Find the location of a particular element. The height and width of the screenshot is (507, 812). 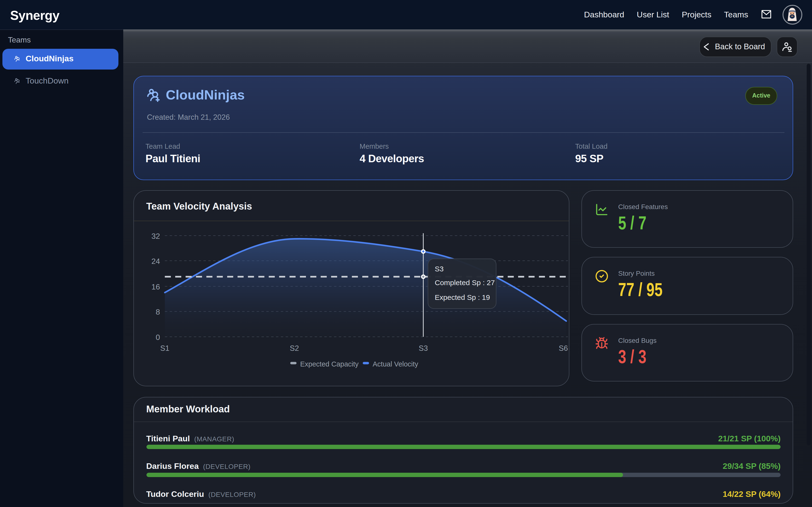

svg-text: Expected Capacity is located at coordinates (329, 364).